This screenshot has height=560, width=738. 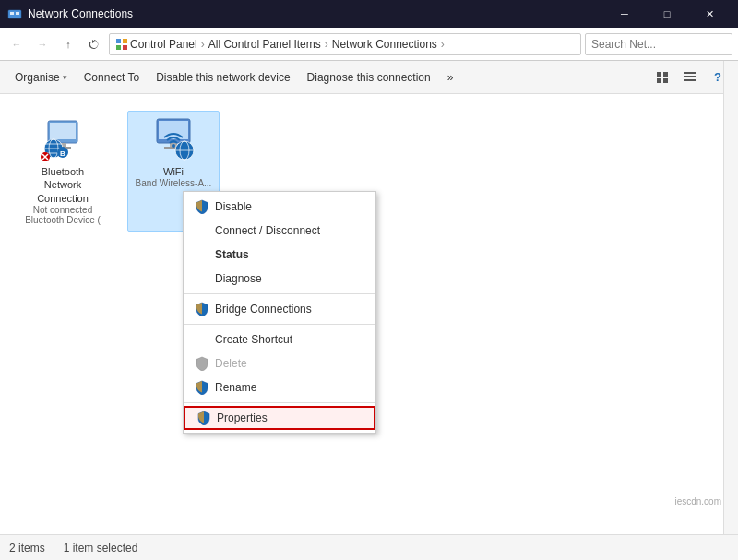 I want to click on forward-button: →, so click(x=42, y=44).